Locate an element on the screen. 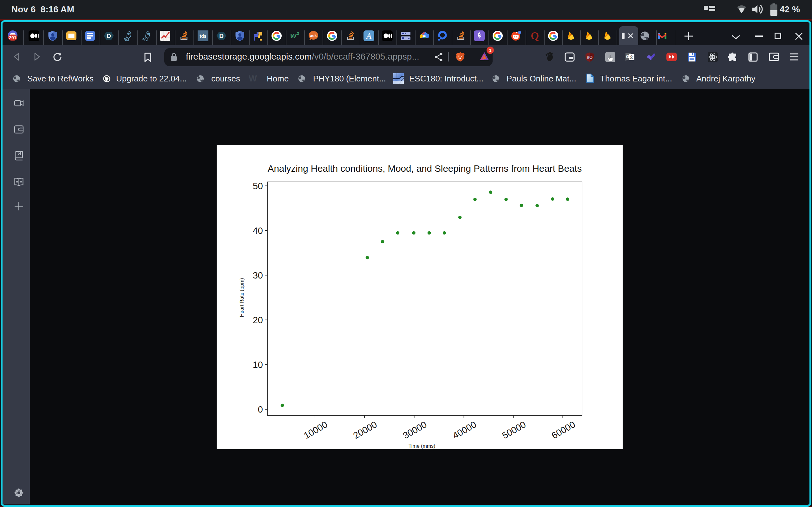  svg-text: 50000 is located at coordinates (514, 430).